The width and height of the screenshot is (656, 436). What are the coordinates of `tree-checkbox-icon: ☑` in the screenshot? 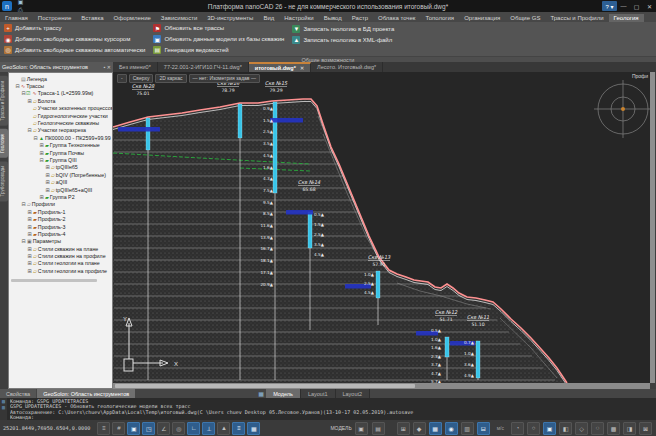 It's located at (28, 93).